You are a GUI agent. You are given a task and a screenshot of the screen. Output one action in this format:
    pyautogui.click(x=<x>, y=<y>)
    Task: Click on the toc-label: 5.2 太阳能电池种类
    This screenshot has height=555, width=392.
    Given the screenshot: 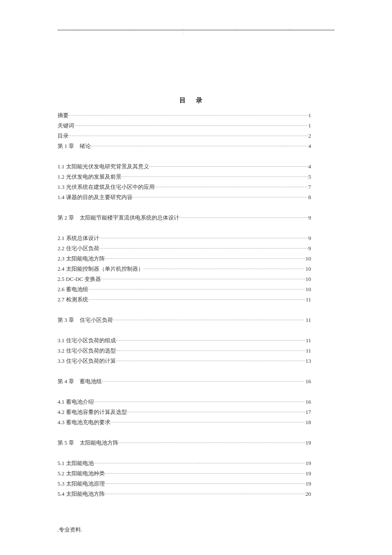 What is the action you would take?
    pyautogui.click(x=81, y=474)
    